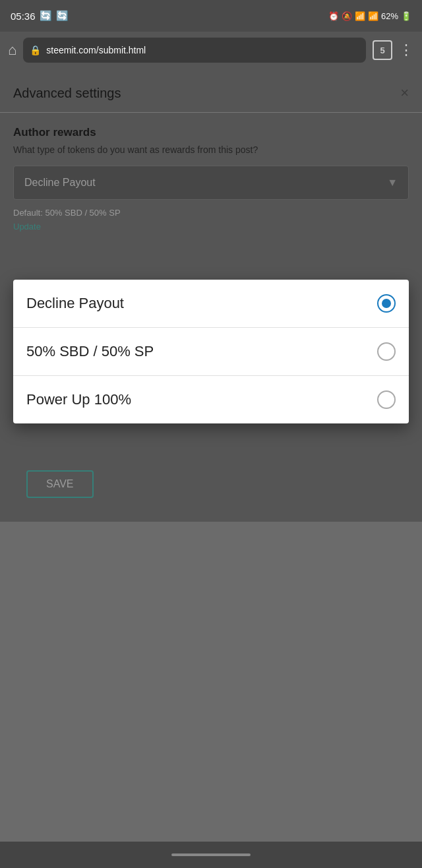 This screenshot has width=422, height=868. What do you see at coordinates (211, 400) in the screenshot?
I see `option-power-up-100: Power Up 100%` at bounding box center [211, 400].